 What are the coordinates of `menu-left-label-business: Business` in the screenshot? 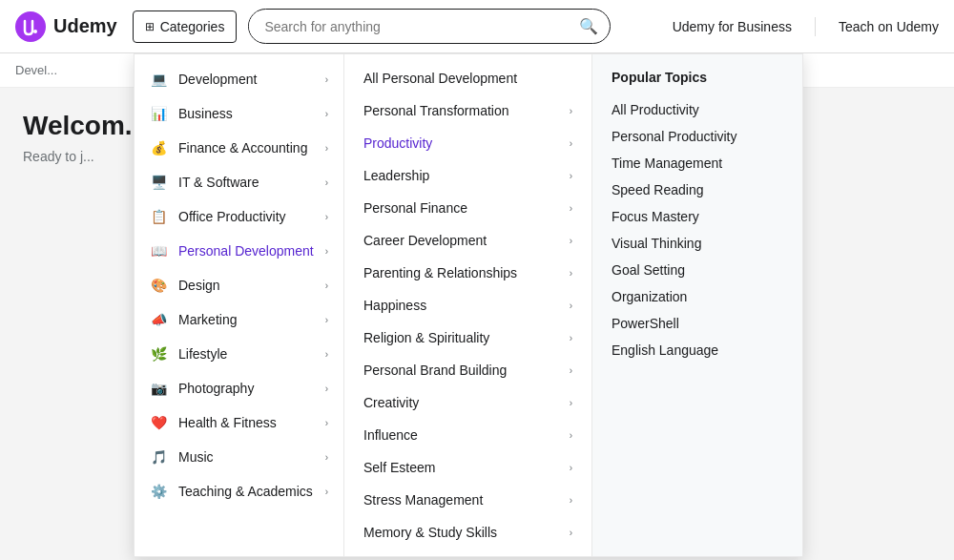 It's located at (206, 114).